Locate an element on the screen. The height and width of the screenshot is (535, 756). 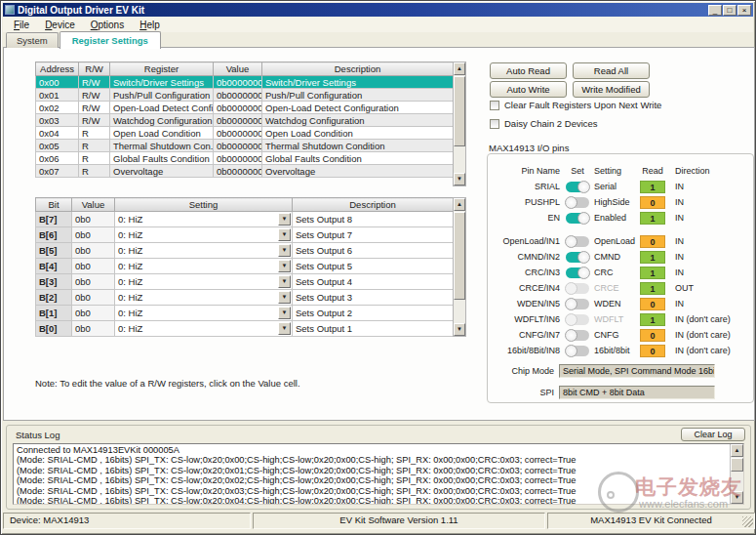
bit-row: B[6]0b00: HiZ▼Sets Output 7 is located at coordinates (245, 235).